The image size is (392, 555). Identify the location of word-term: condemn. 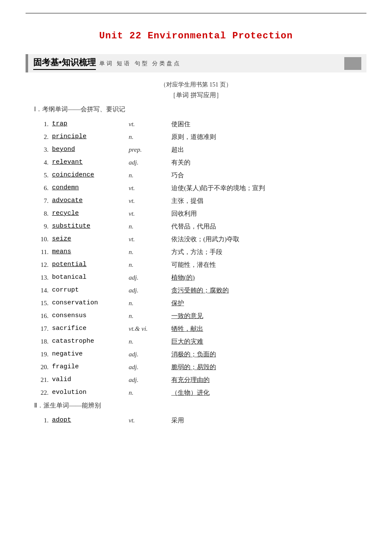
(89, 188).